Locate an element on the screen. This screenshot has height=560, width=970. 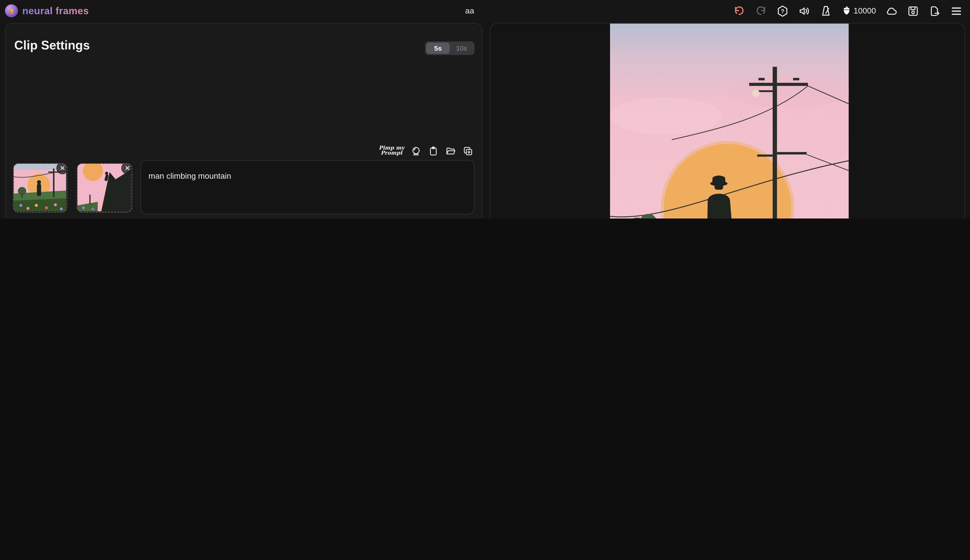
topbar-actions: ? 10000 is located at coordinates (848, 11).